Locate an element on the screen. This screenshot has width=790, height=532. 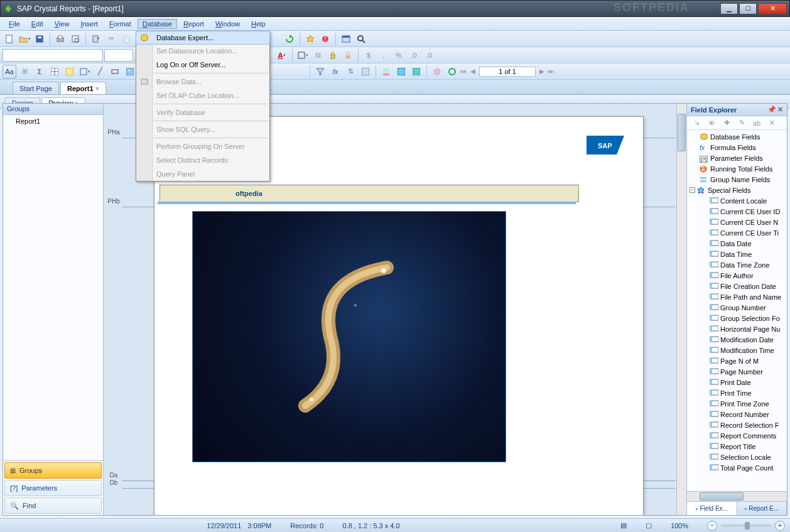
pin-icon: 📌 is located at coordinates (772, 109).